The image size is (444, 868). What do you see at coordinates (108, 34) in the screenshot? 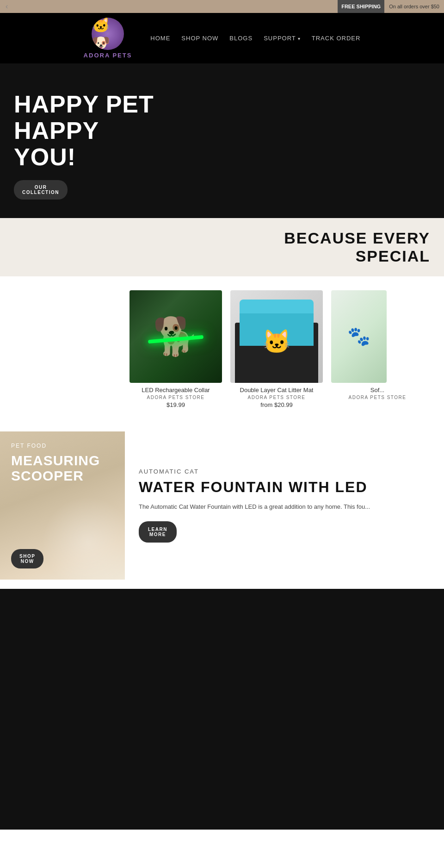
I see `logo-icon: 🐱🐶` at bounding box center [108, 34].